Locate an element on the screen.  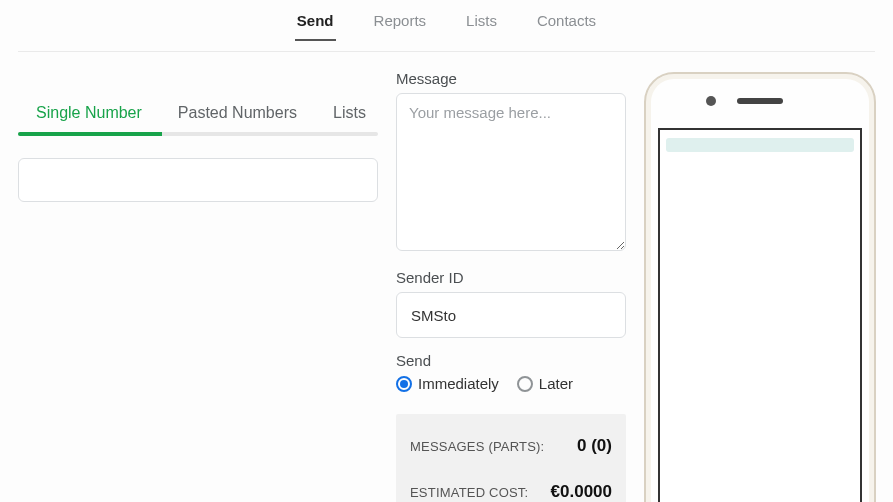
top-nav: Send Reports Lists Contacts is located at coordinates (446, 26).